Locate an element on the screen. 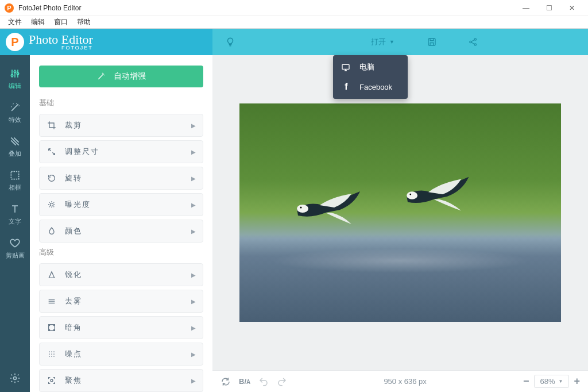 The height and width of the screenshot is (392, 588). tool-resize-label: 调整尺寸 is located at coordinates (128, 152).